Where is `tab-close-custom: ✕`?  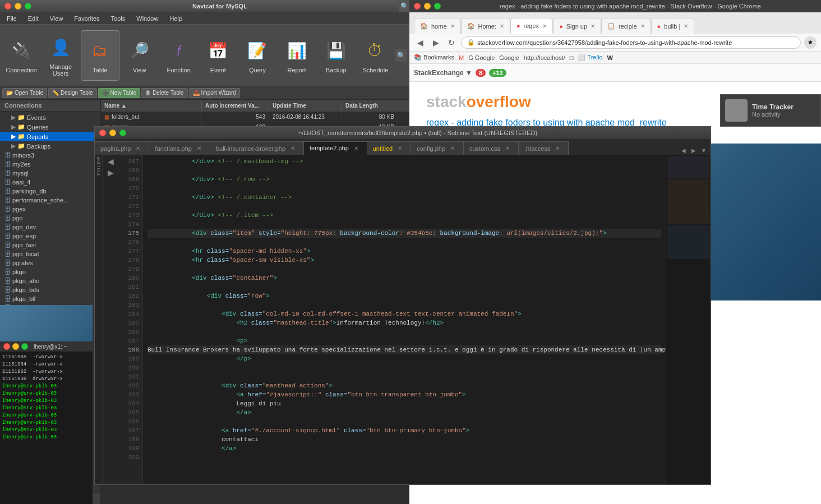
tab-close-custom: ✕ is located at coordinates (508, 149).